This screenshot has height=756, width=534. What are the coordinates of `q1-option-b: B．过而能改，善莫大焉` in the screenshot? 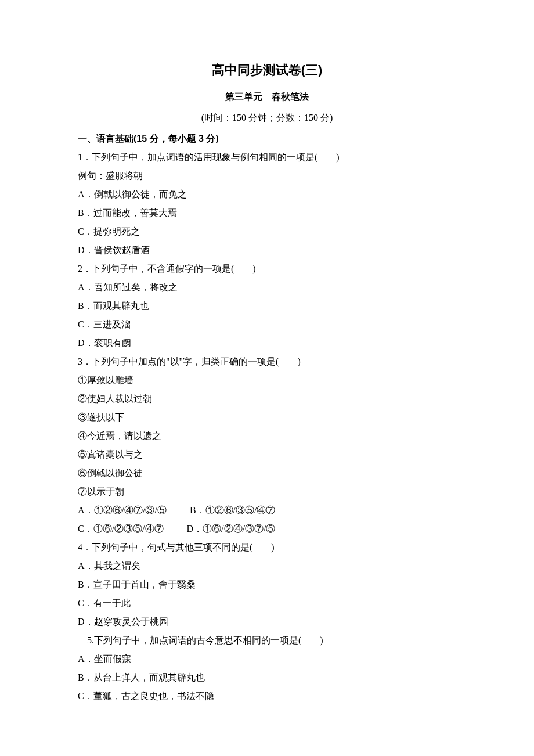 It's located at (267, 213).